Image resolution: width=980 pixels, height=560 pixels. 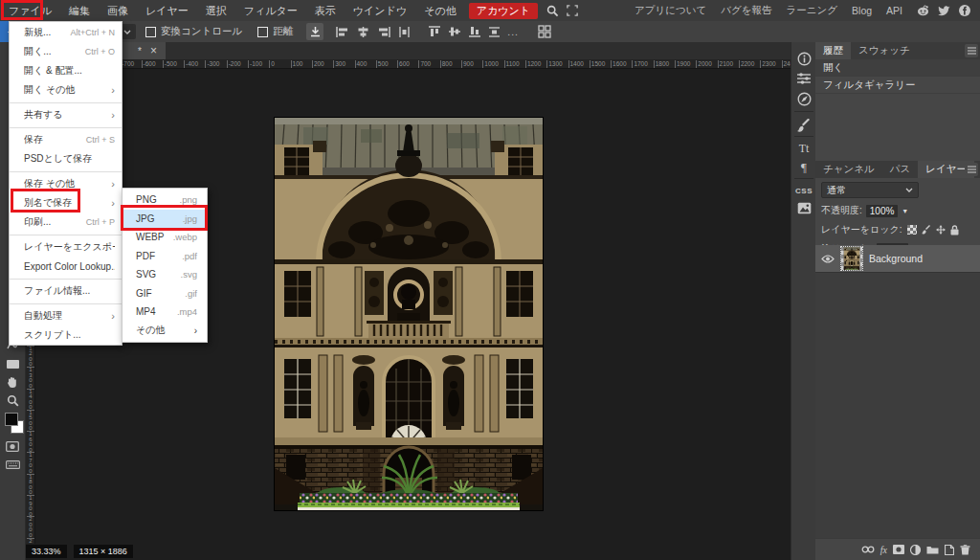 What do you see at coordinates (833, 51) in the screenshot?
I see `tab-履歴: 履歴` at bounding box center [833, 51].